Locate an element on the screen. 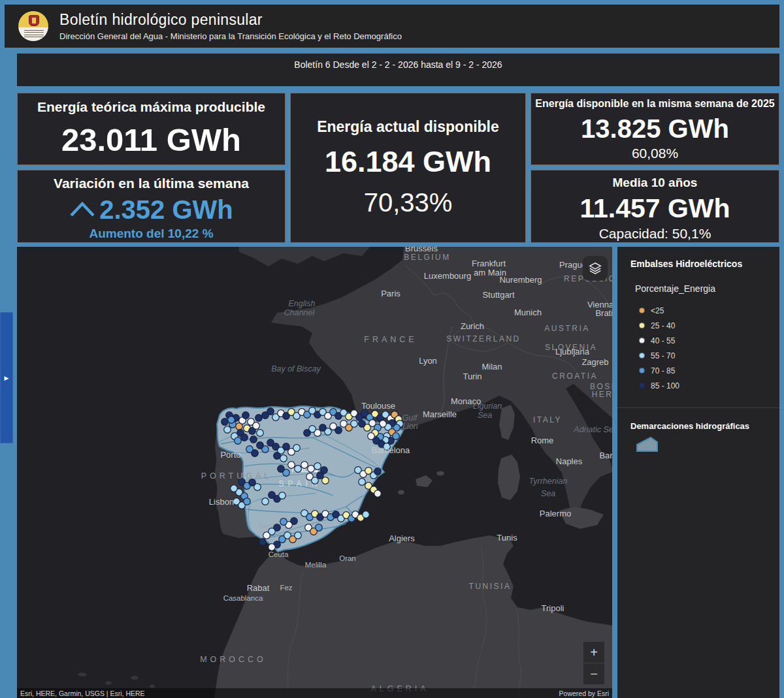  legend-layer2-title: Demarcaciones hidrográficas is located at coordinates (705, 426).